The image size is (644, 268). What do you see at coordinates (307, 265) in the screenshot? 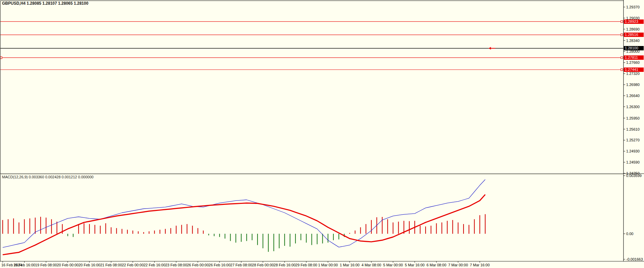
I see `time-axis-label: 29 Feb 08:00` at bounding box center [307, 265].